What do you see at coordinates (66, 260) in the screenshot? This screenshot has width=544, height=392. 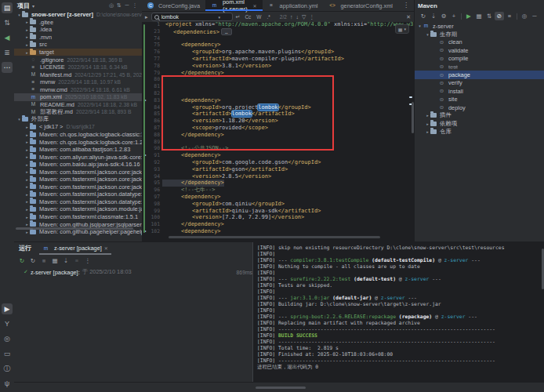 I see `scroll-to-end-icon: ⇣` at bounding box center [66, 260].